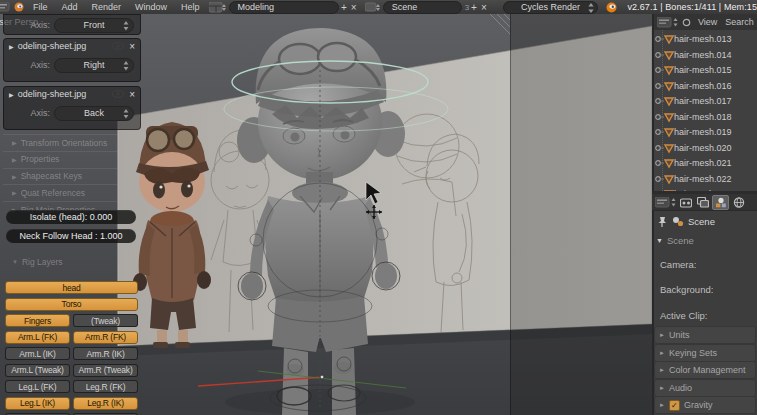  Describe the element at coordinates (71, 176) in the screenshot. I see `panel-shapecast-keys: ▶Shapecast Keys` at that location.